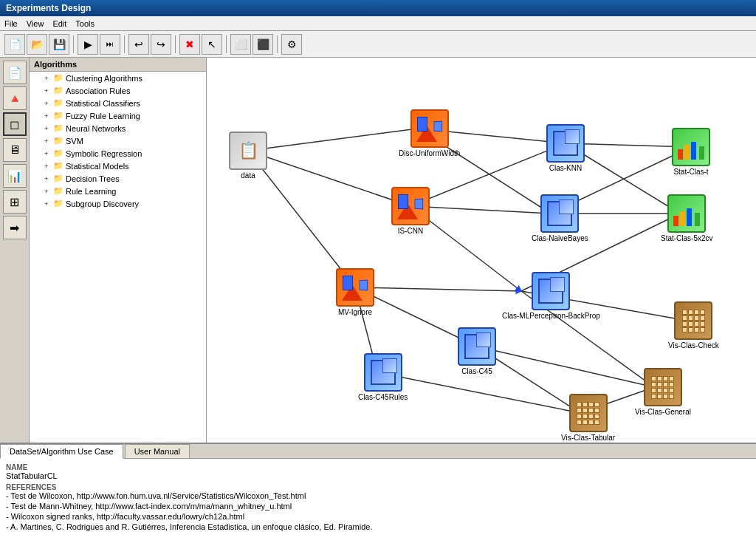  I want to click on menu-tools: Tools, so click(85, 24).